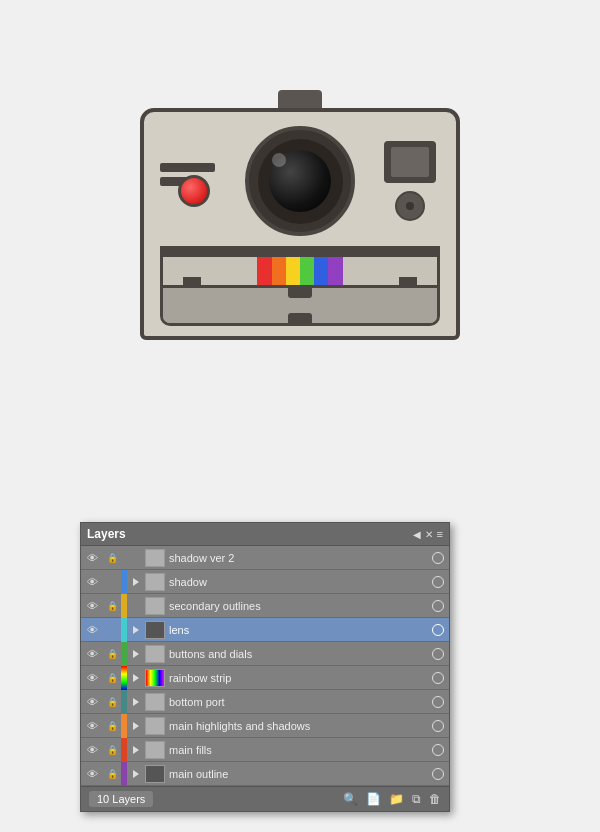 This screenshot has width=600, height=832. What do you see at coordinates (121, 799) in the screenshot?
I see `layer-count-label: 10 Layers` at bounding box center [121, 799].